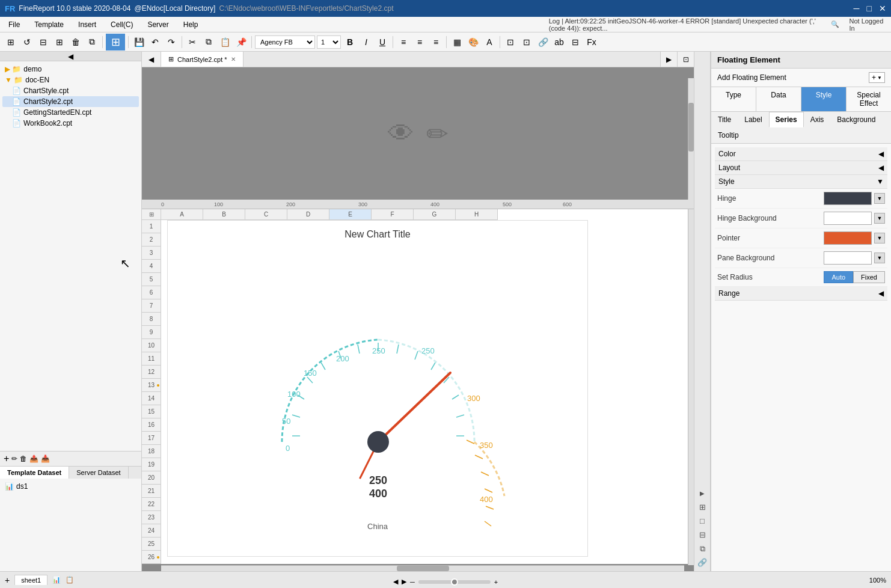 Image resolution: width=891 pixels, height=588 pixels. What do you see at coordinates (71, 123) in the screenshot?
I see `tree-item-workbook2: 📄 WorkBook2.cpt` at bounding box center [71, 123].